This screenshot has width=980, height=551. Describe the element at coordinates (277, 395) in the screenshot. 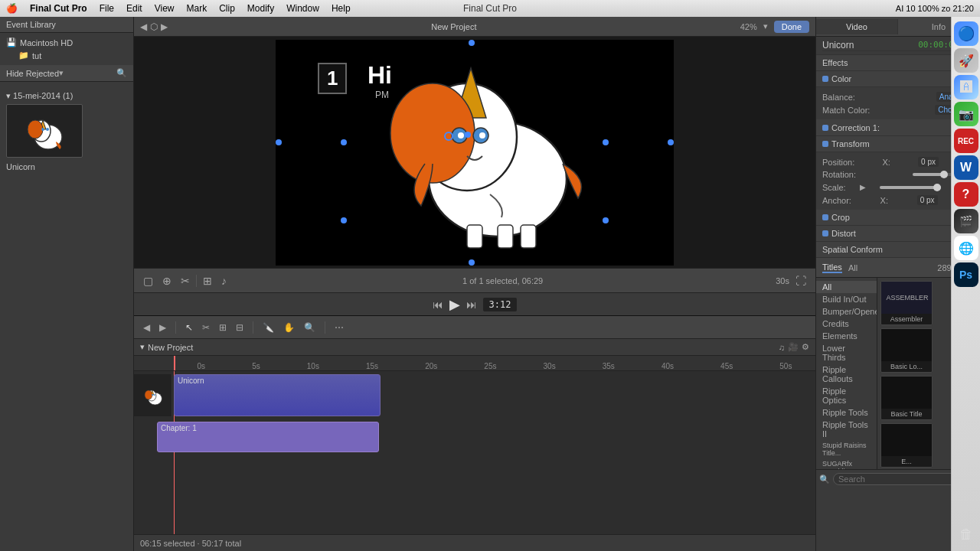

I see `unicorn-clip-block: Unicorn` at that location.